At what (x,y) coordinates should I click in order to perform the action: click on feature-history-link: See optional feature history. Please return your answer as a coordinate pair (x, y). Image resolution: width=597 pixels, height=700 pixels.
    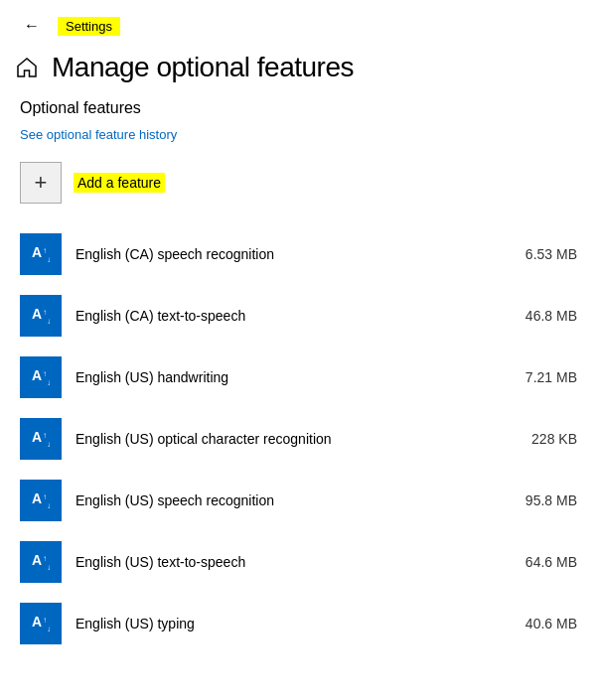
    Looking at the image, I should click on (298, 145).